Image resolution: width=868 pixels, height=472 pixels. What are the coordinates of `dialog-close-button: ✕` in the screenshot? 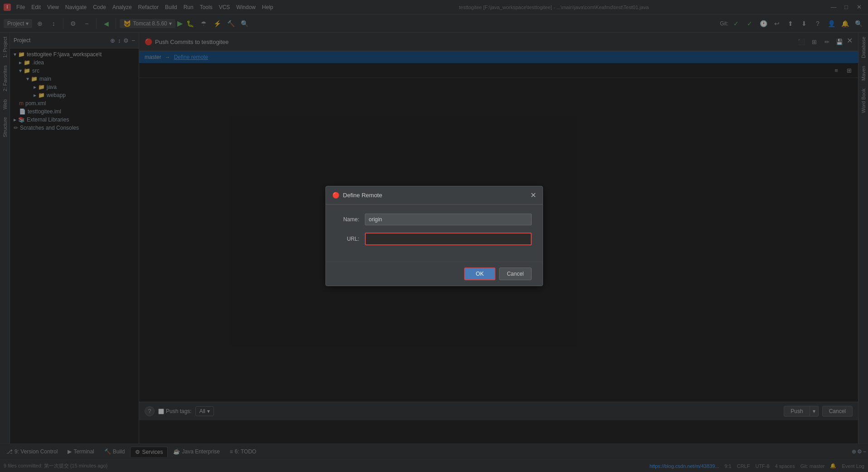 It's located at (533, 195).